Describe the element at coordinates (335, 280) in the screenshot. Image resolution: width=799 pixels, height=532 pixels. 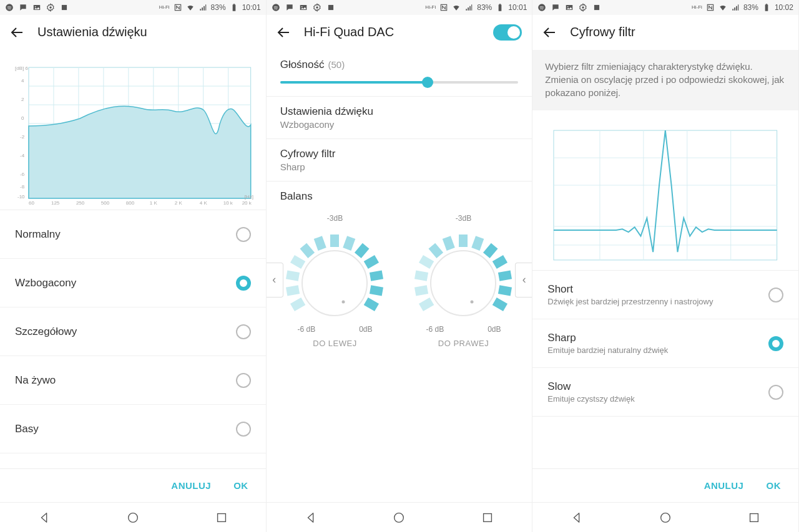
I see `balance-left-dial` at that location.